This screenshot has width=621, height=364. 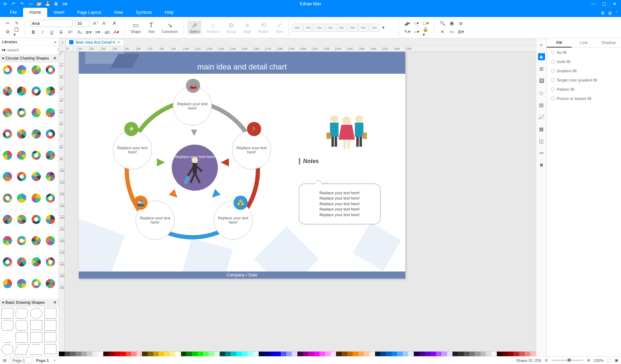 I want to click on font-family-select, so click(x=51, y=23).